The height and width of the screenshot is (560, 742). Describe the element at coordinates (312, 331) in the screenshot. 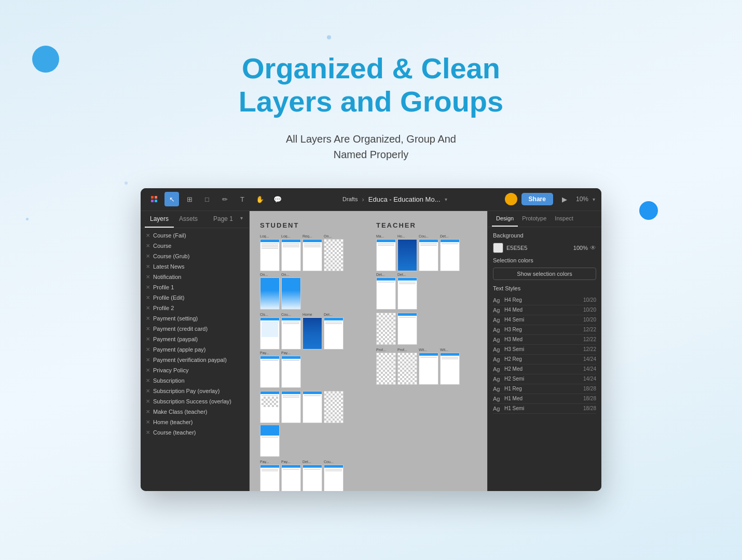

I see `frame-home: Home` at that location.